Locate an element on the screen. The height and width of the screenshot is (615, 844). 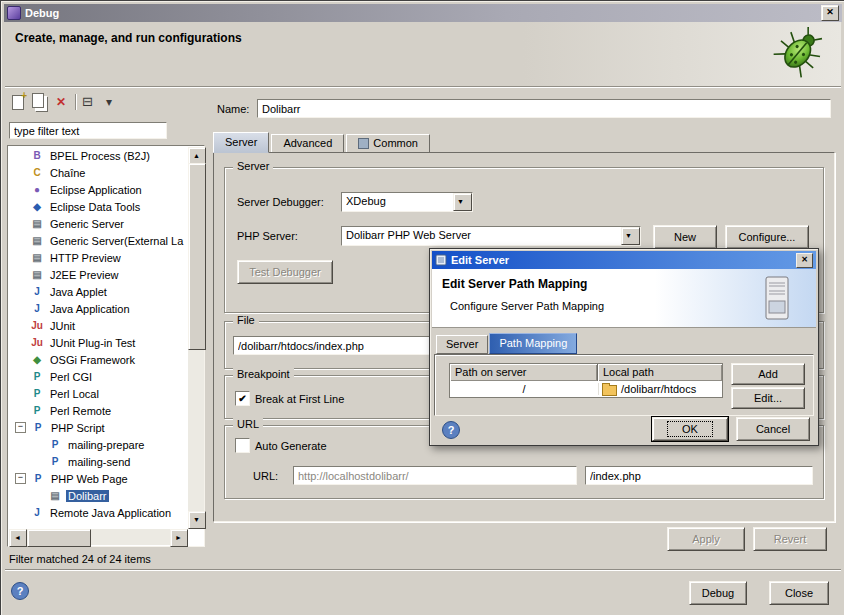
dialog-tab-path-mapping: Path Mapping is located at coordinates (533, 344).